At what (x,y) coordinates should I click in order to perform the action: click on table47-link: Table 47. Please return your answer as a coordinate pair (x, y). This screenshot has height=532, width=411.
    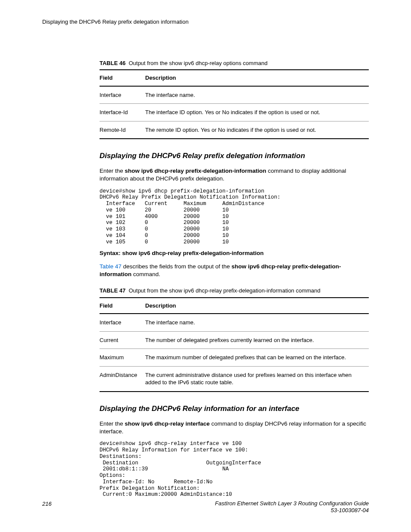
    Looking at the image, I should click on (111, 266).